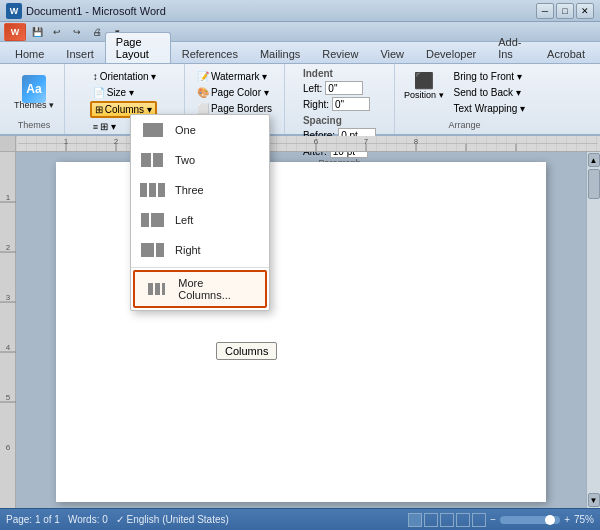 This screenshot has height=530, width=600. What do you see at coordinates (530, 520) in the screenshot?
I see `zoom-slider` at bounding box center [530, 520].